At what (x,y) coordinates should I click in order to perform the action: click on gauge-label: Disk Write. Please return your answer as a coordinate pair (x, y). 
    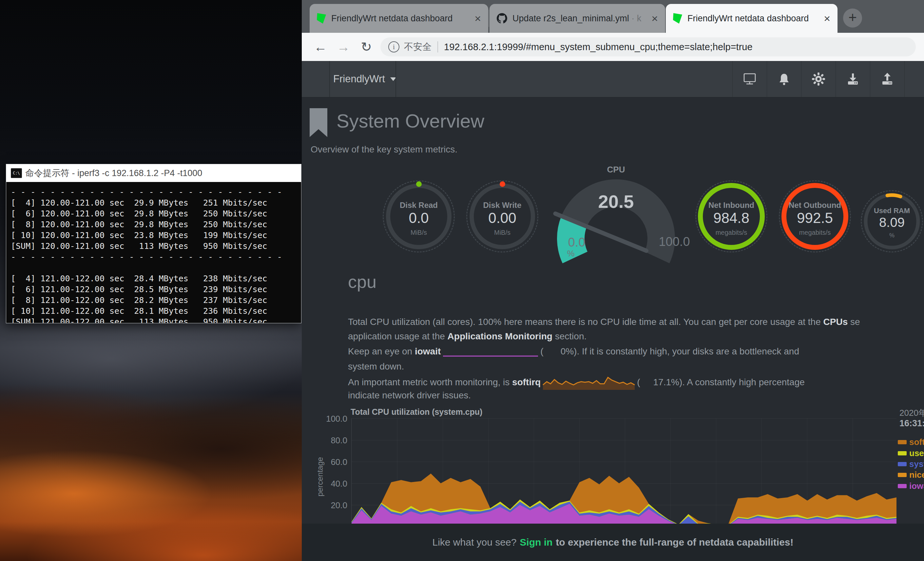
    Looking at the image, I should click on (502, 205).